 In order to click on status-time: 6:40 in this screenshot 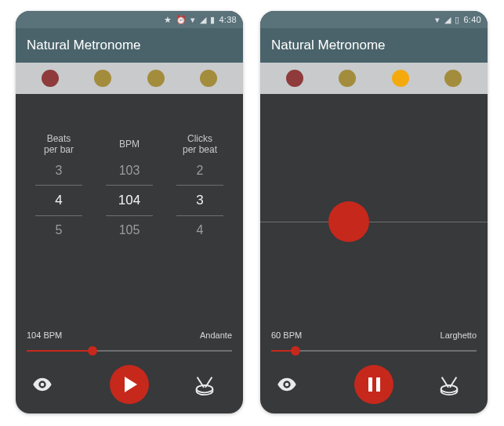, I will do `click(472, 20)`.